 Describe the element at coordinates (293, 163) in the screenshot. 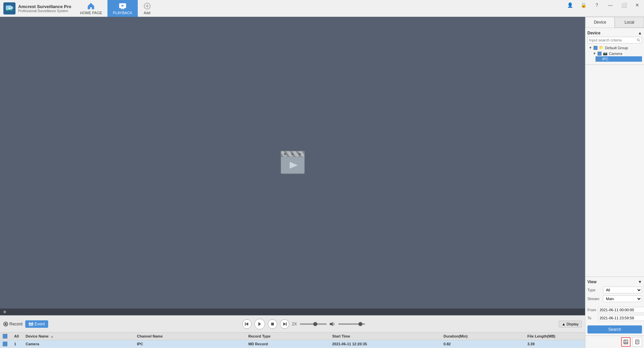

I see `clapperboard-icon` at that location.